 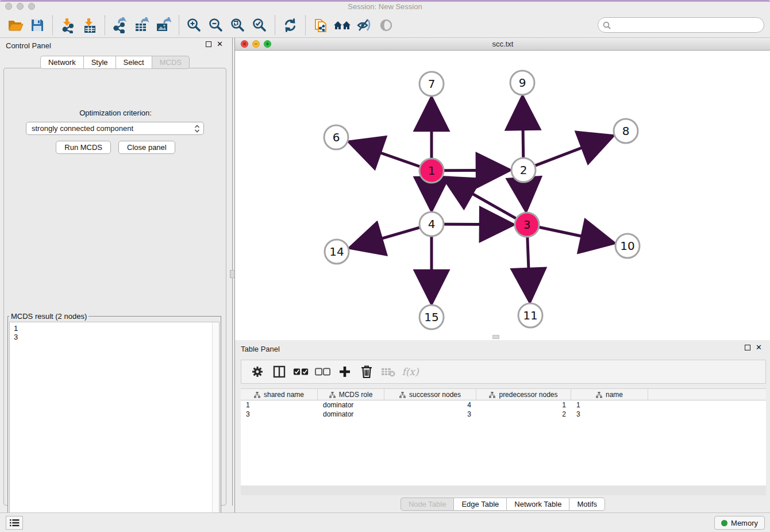 What do you see at coordinates (83, 129) in the screenshot?
I see `optimization-criterion-value: strongly connected component` at bounding box center [83, 129].